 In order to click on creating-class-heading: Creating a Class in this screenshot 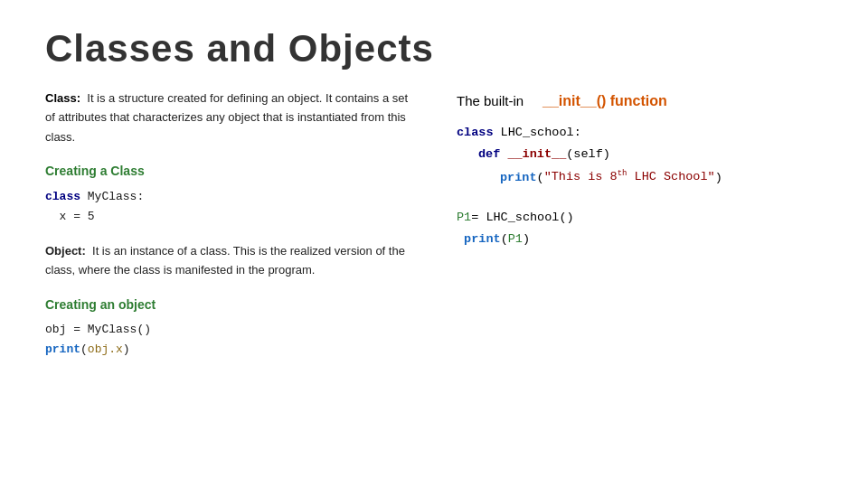, I will do `click(228, 171)`.